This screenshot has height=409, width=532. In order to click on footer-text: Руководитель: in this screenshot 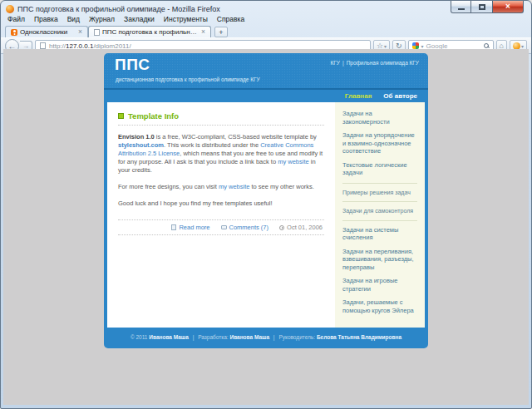, I will do `click(298, 338)`.